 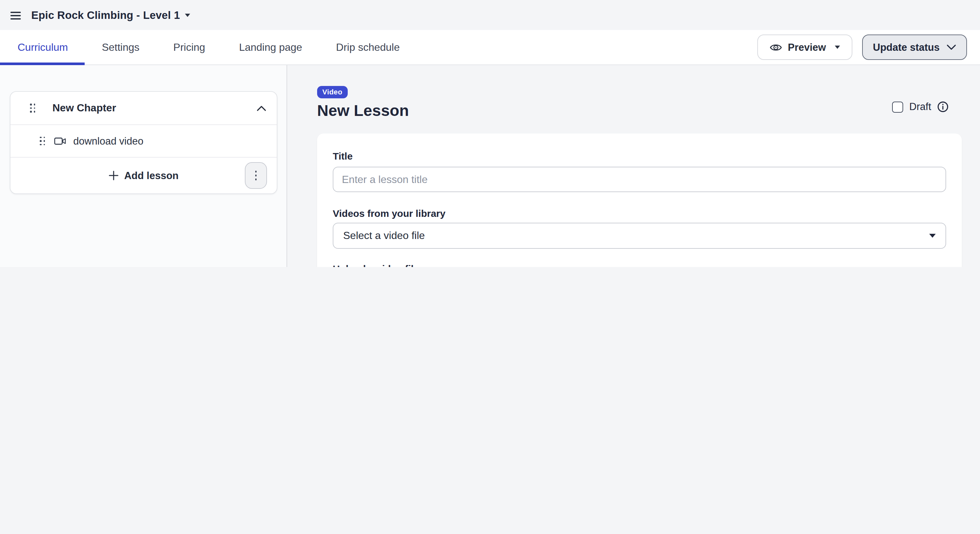 I want to click on add-lesson-row: Add lesson, so click(x=143, y=176).